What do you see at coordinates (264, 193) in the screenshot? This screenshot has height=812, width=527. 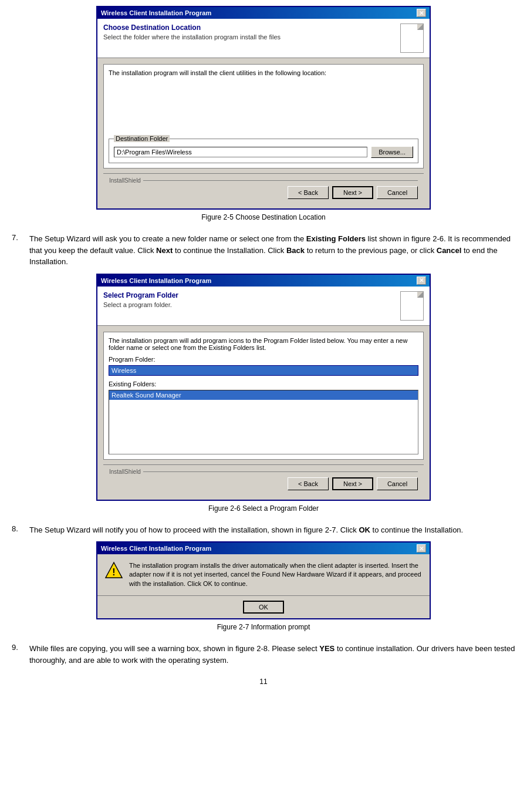 I see `dialog-buttons: < Back Next > Cancel` at bounding box center [264, 193].